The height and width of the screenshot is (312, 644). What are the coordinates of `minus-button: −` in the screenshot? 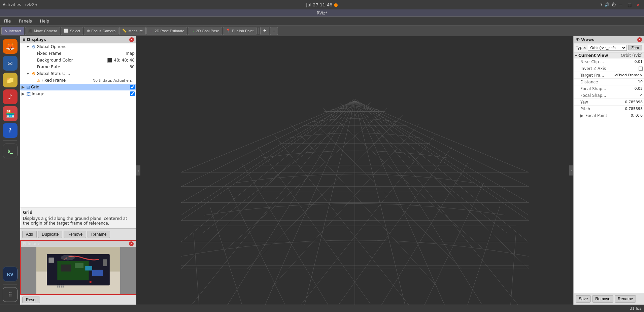 It's located at (274, 31).